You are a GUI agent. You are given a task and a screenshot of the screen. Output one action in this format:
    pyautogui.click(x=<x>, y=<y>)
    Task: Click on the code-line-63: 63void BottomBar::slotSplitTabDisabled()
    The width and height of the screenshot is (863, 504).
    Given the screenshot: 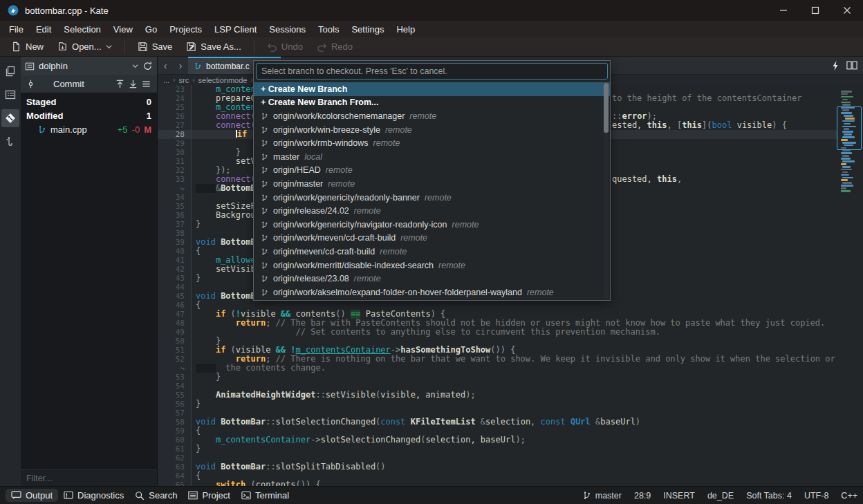 What is the action you would take?
    pyautogui.click(x=510, y=467)
    